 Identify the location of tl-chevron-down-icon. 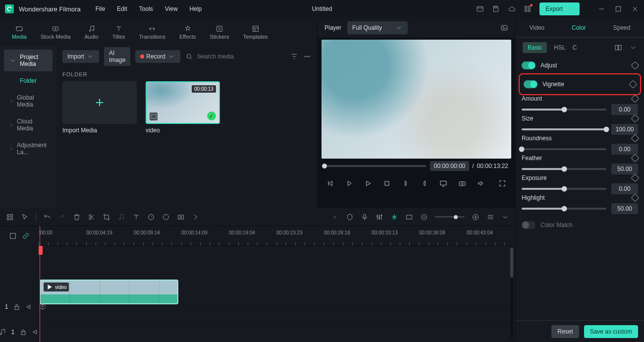
(505, 217).